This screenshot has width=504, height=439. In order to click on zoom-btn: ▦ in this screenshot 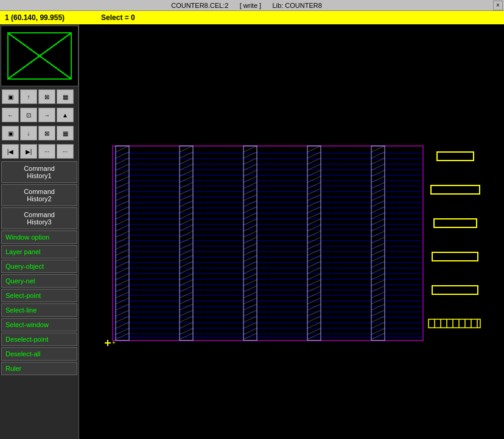, I will do `click(65, 133)`.